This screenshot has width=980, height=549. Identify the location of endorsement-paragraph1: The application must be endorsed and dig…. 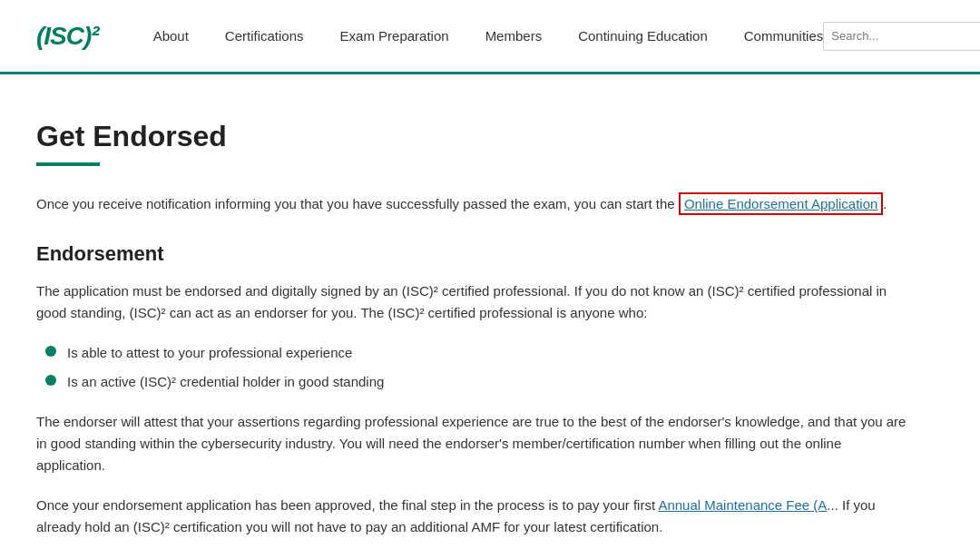
(472, 302).